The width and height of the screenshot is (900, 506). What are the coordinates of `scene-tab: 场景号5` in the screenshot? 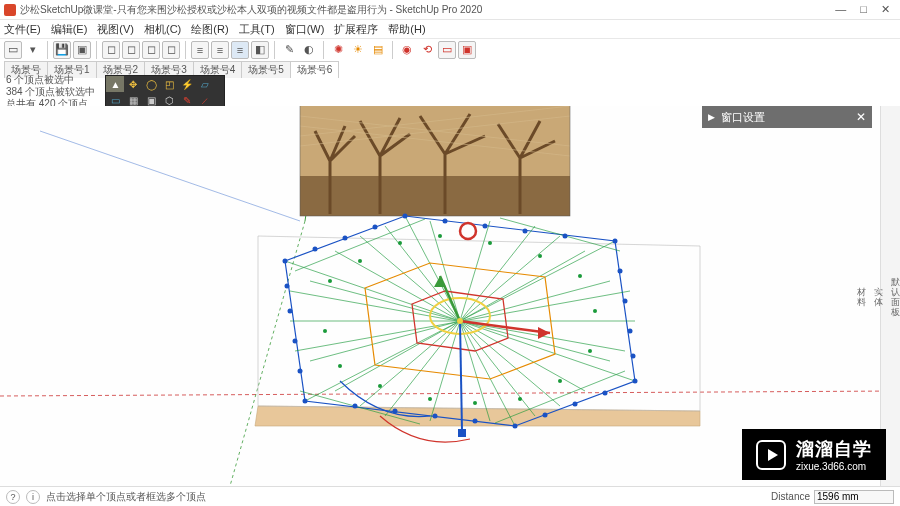 It's located at (266, 70).